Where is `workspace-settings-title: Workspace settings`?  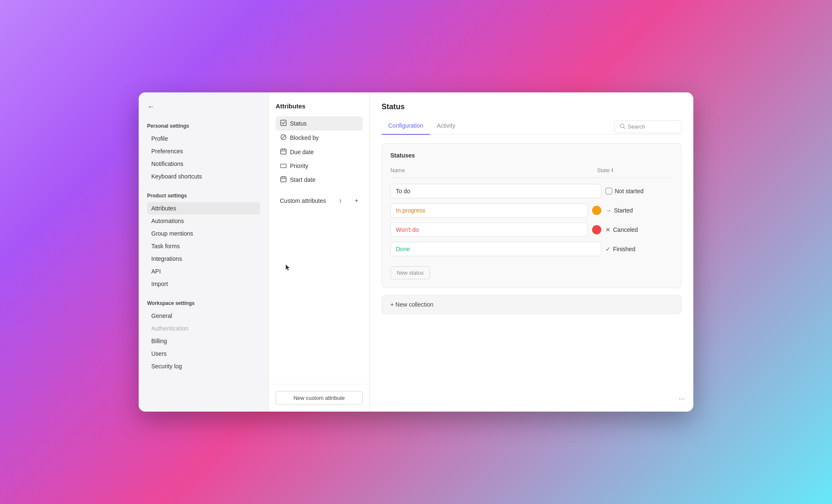 workspace-settings-title: Workspace settings is located at coordinates (203, 303).